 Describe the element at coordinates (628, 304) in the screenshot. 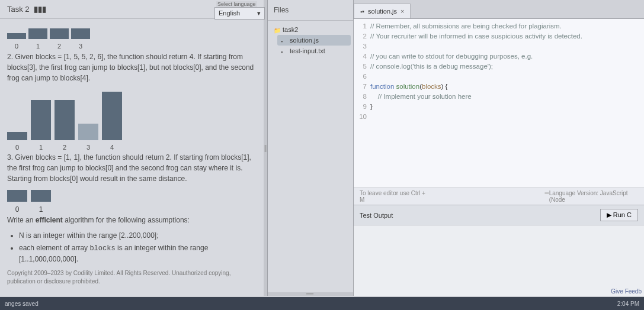

I see `clock-time: 2:04 PM` at that location.